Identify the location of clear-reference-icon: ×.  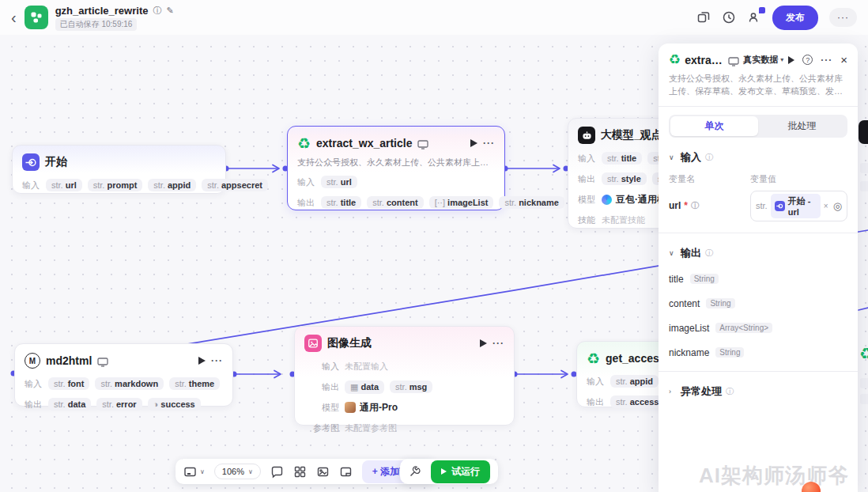
(826, 206).